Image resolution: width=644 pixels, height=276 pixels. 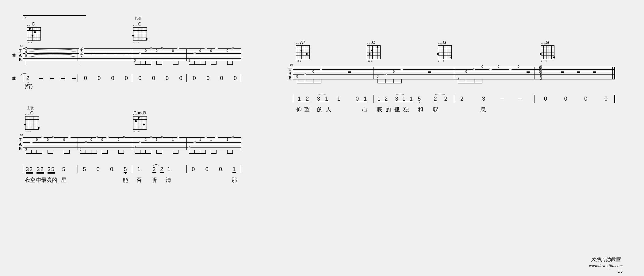 I want to click on chord-A7: A7 ×○ ○ ○--2-3-, so click(x=303, y=50).